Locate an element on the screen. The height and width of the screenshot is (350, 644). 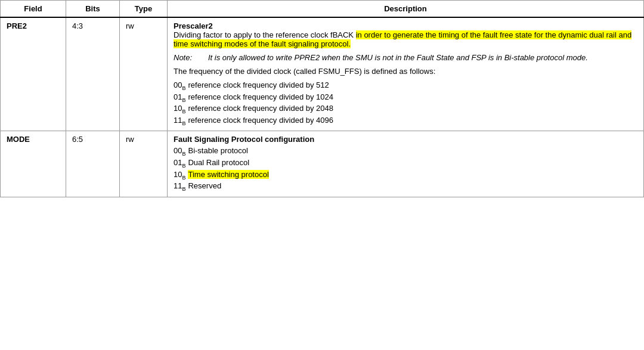
freq-item-2: 10B reference clock frequency divided by… is located at coordinates (405, 109).